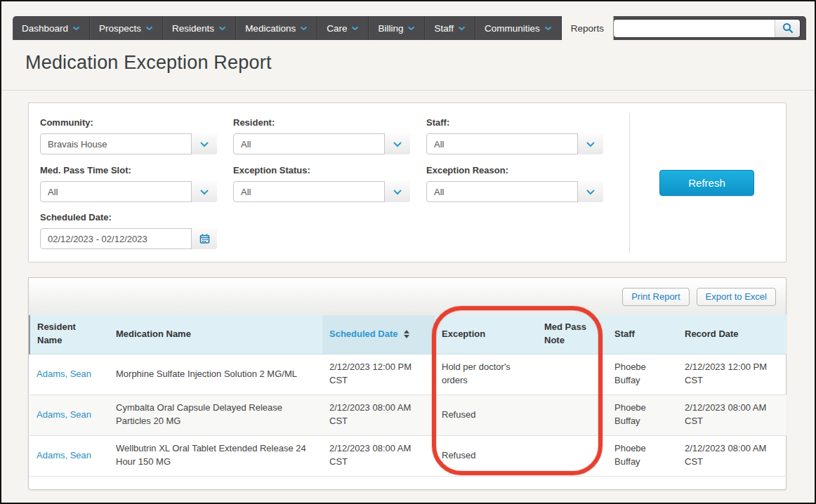 The height and width of the screenshot is (504, 816). What do you see at coordinates (126, 28) in the screenshot?
I see `nav-tab-prospects: Prospects` at bounding box center [126, 28].